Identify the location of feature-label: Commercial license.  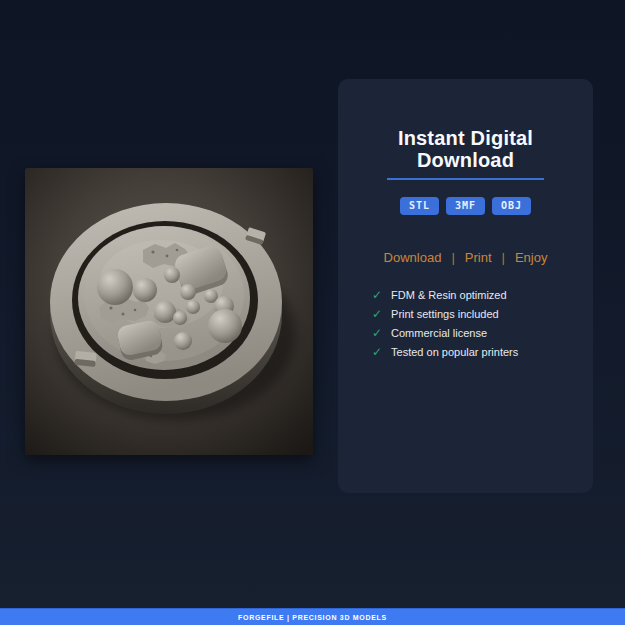
(439, 334).